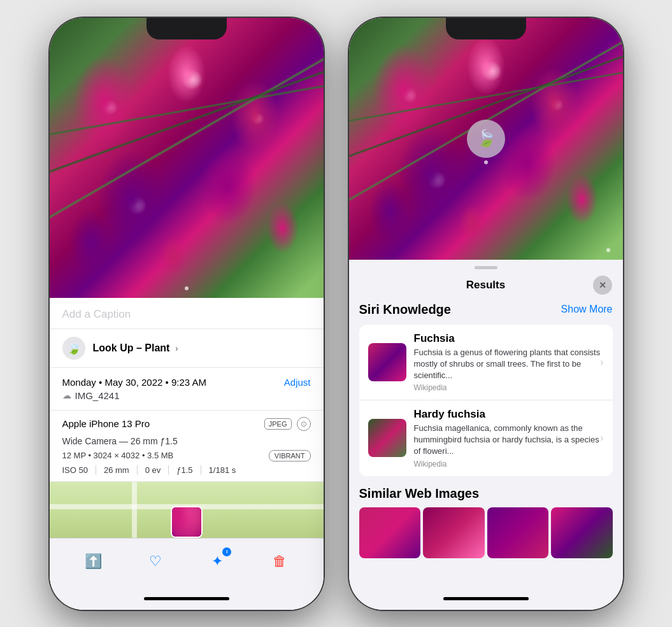 This screenshot has width=672, height=627. I want to click on megapixels-text: 12 MP • 3024 × 4032 • 3.5 MB, so click(118, 456).